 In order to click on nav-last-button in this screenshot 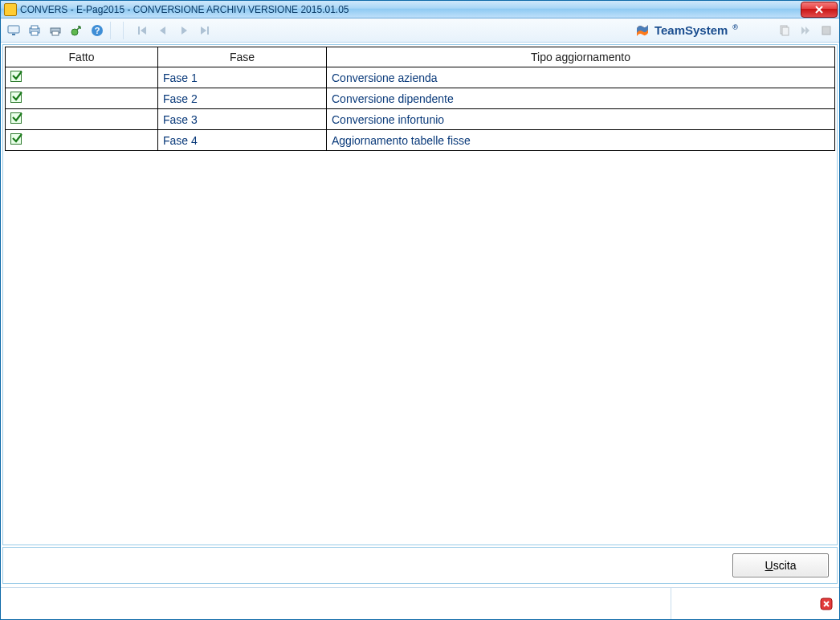, I will do `click(205, 31)`.